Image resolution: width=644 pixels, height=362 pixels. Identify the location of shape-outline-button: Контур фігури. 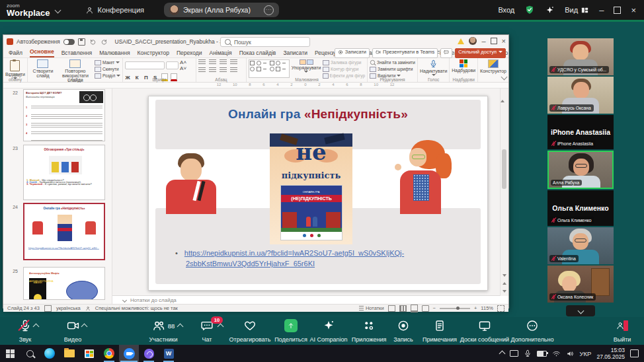
(344, 69).